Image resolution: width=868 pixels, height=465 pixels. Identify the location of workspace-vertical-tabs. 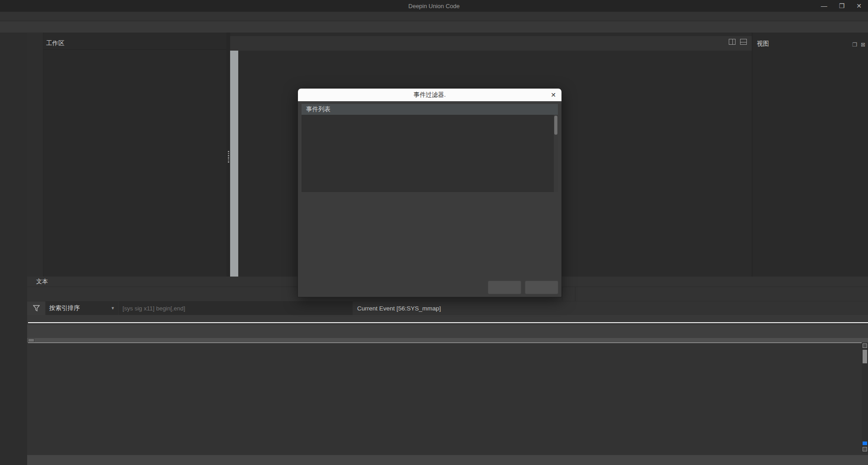
(35, 155).